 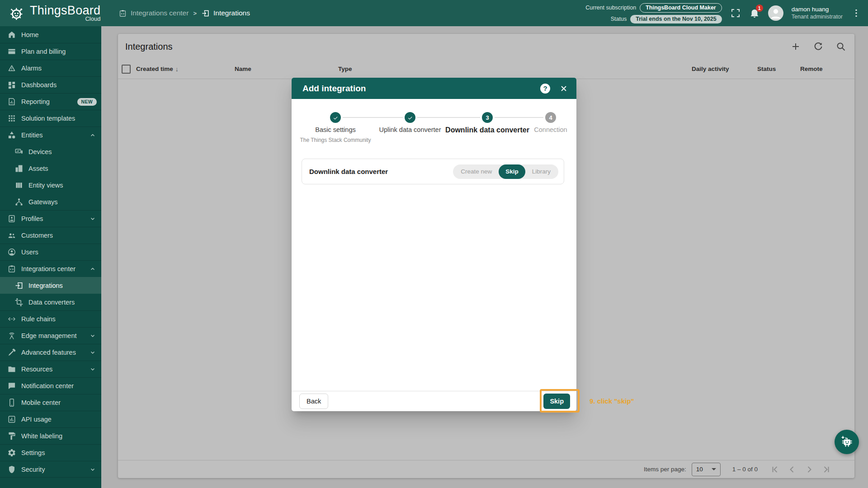 I want to click on sidebar-item-advanced-features: Advanced features, so click(x=51, y=352).